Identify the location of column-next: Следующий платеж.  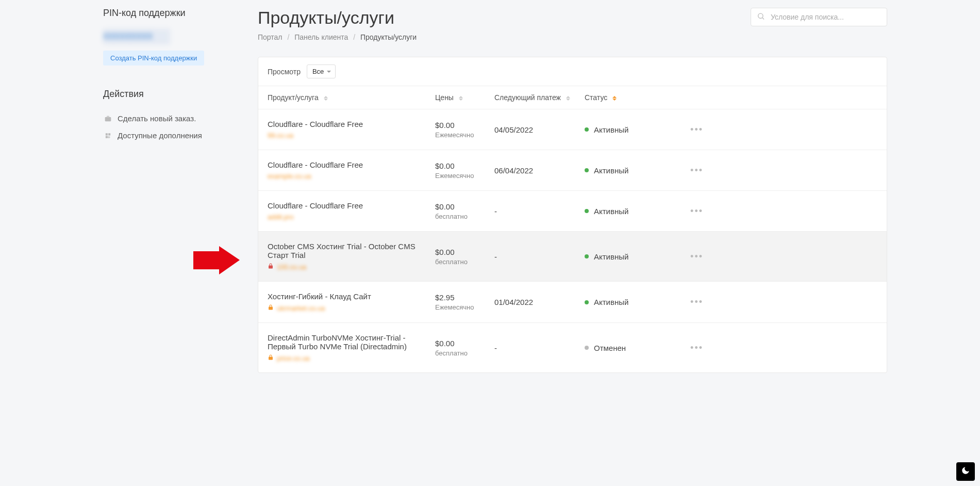
(539, 98).